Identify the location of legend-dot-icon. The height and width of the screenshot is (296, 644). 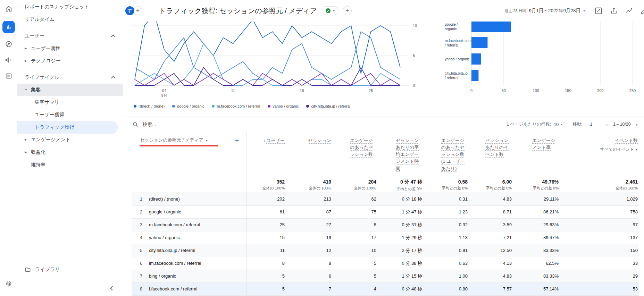
(135, 106).